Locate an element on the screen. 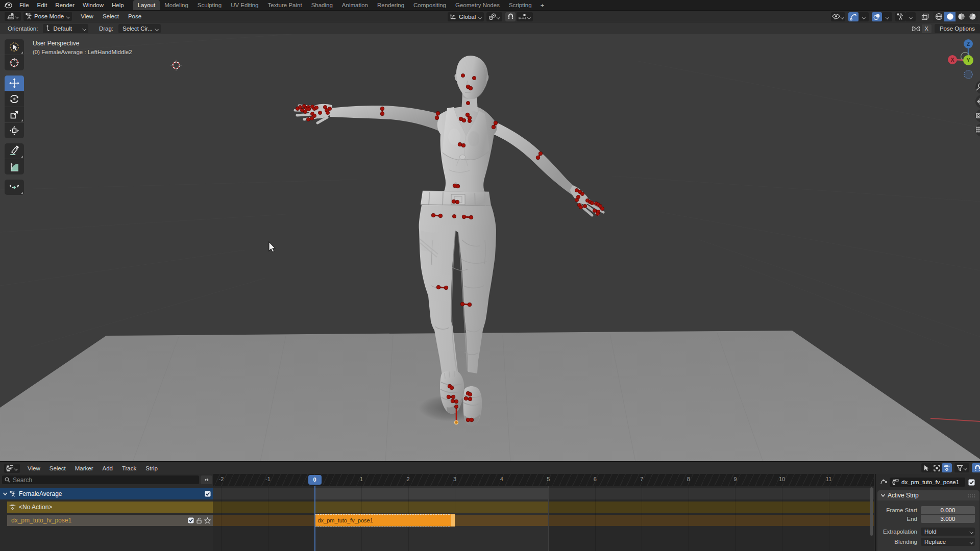  mode-selector: Pose Mode is located at coordinates (48, 16).